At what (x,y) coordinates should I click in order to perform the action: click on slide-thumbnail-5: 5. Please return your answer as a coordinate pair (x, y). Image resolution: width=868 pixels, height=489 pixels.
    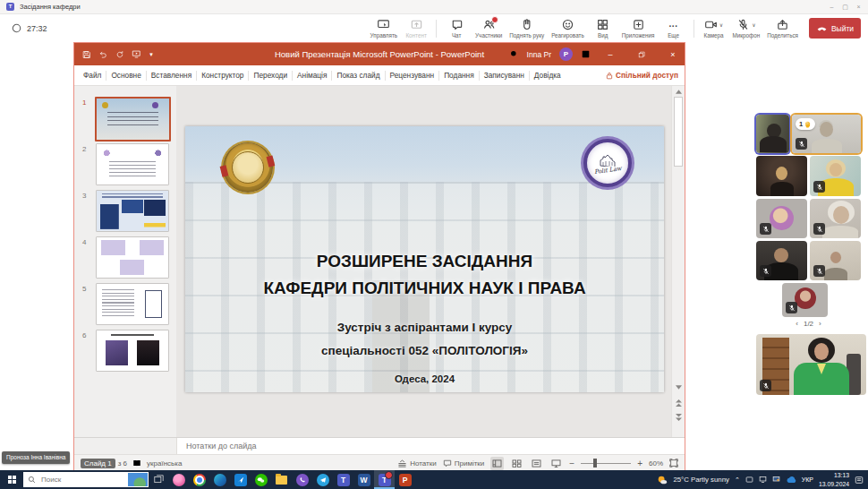
    Looking at the image, I should click on (125, 303).